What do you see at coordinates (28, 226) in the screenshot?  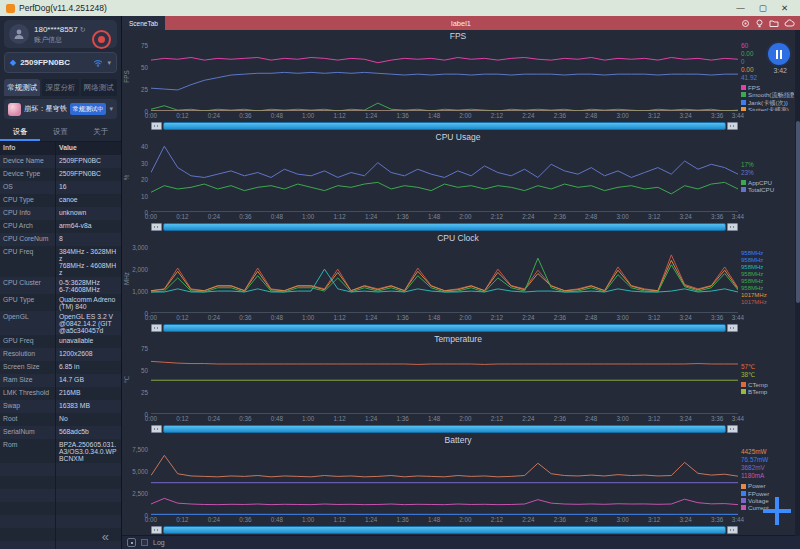 I see `info-key: CPU Arch` at bounding box center [28, 226].